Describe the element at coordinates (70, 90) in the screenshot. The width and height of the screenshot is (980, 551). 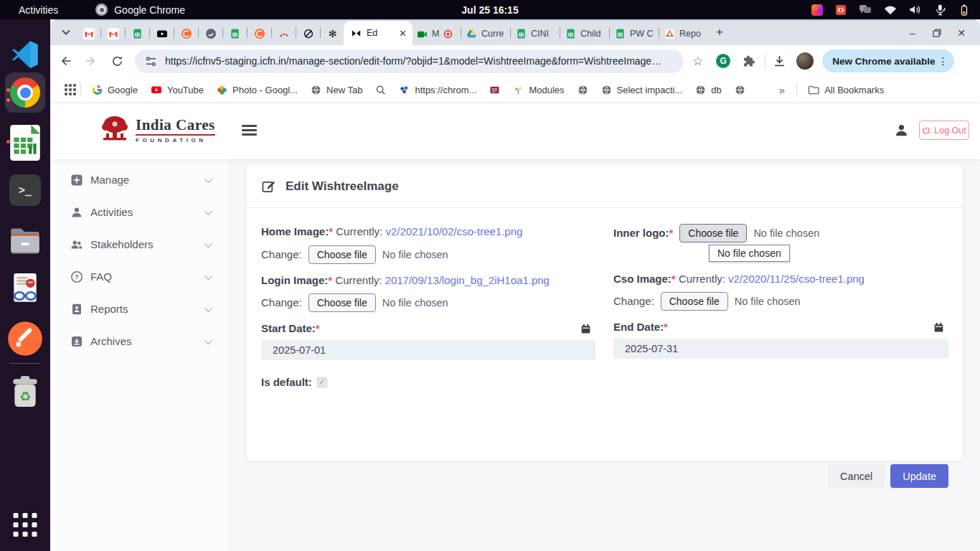
I see `apps-grid-icon` at that location.